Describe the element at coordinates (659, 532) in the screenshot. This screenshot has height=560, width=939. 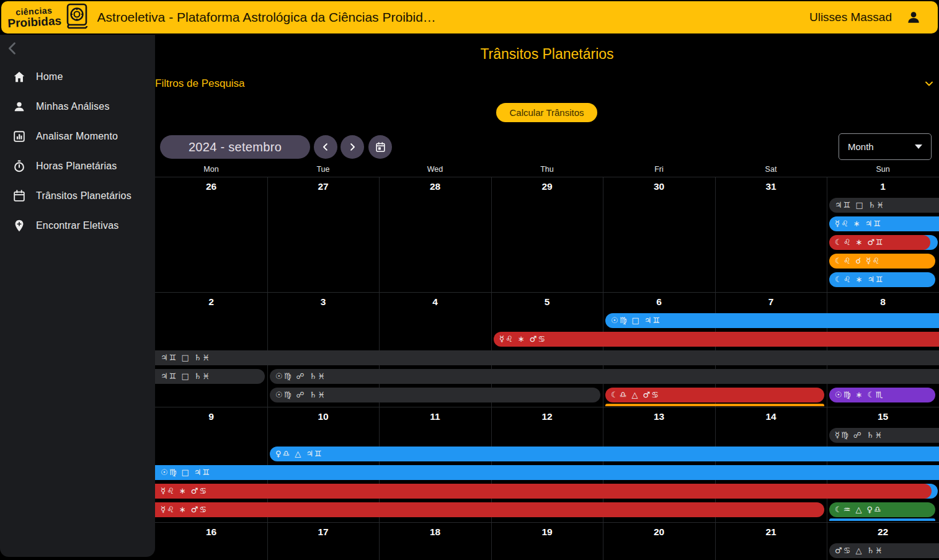
I see `date-number: 20` at that location.